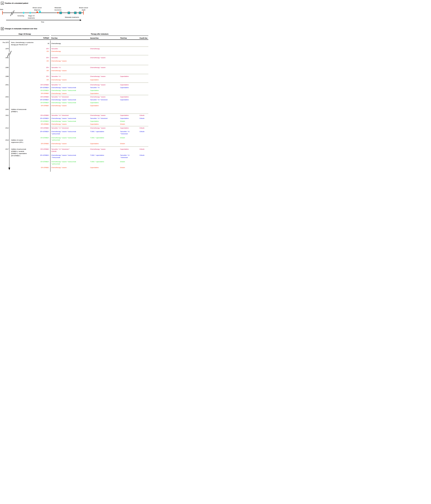 Image resolution: width=431 pixels, height=504 pixels. I want to click on column-header-subtype: Subtype, so click(43, 38).